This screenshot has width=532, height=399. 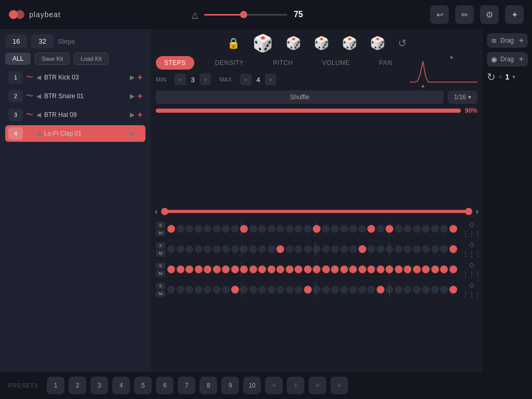 I want to click on track-add-3: +, so click(x=140, y=115).